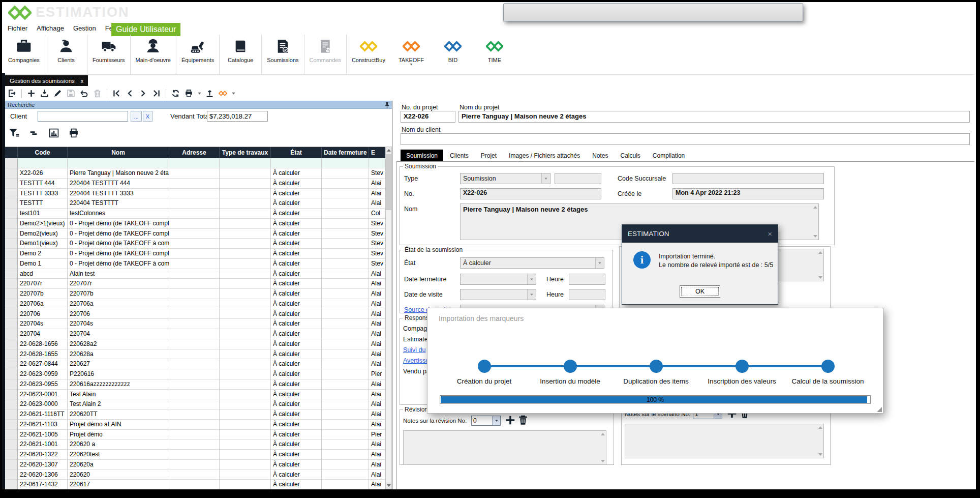 This screenshot has height=498, width=980. Describe the element at coordinates (237, 116) in the screenshot. I see `vendant-total-value` at that location.